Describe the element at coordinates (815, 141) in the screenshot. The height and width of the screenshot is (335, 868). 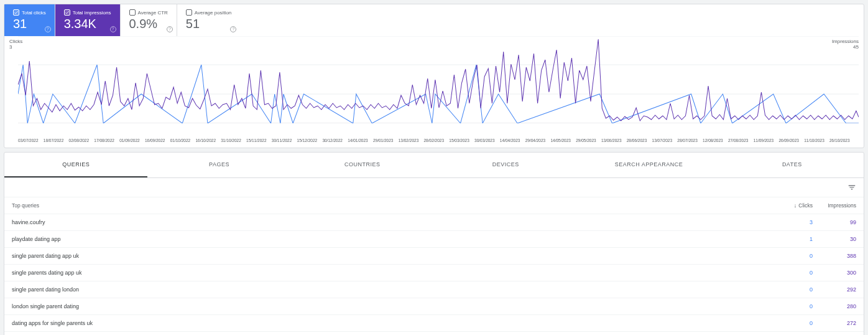
I see `x-tick: 11/10/2023` at that location.